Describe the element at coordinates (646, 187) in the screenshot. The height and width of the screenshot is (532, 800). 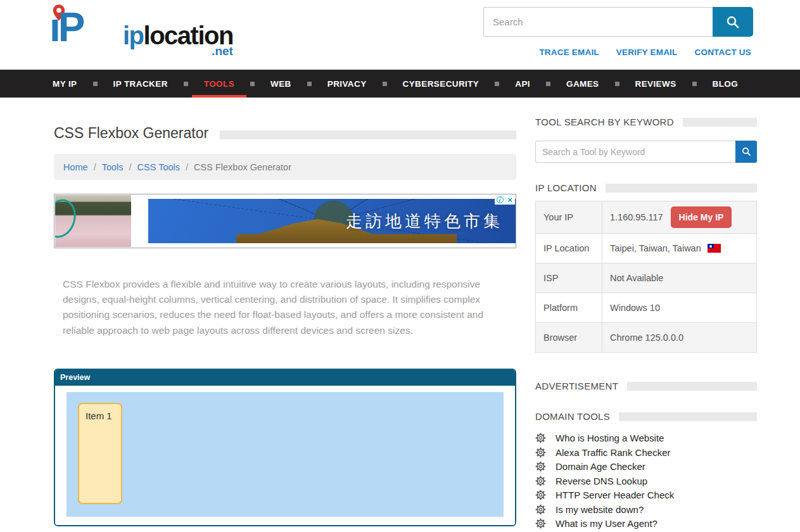
I see `ip-location-heading-row: IP LOCATION` at that location.